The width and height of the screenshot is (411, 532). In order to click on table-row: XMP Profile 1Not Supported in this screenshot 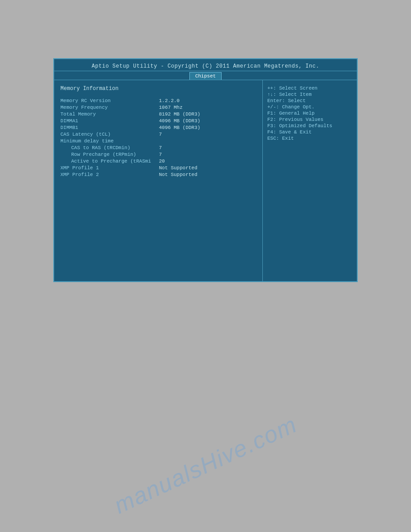, I will do `click(158, 168)`.